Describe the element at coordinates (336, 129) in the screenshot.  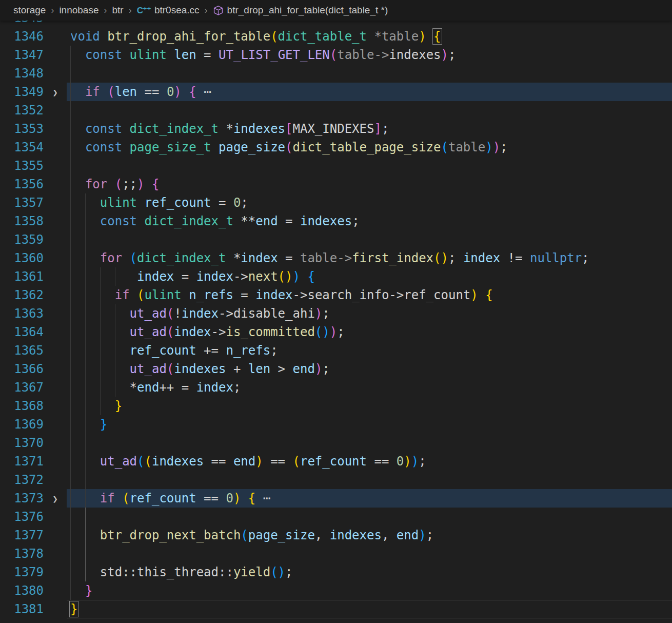
I see `code-line: 1353 const dict_index_t *indexes[MAX_IND…` at that location.